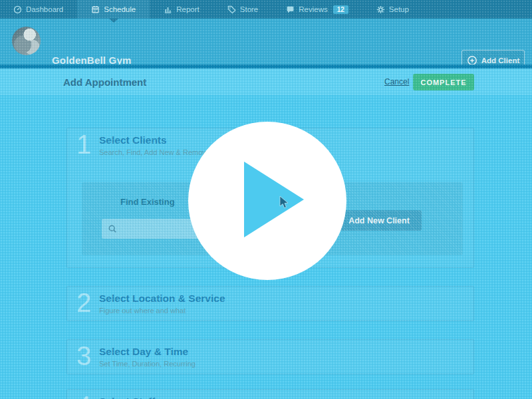  I want to click on nav-label: Setup, so click(399, 9).